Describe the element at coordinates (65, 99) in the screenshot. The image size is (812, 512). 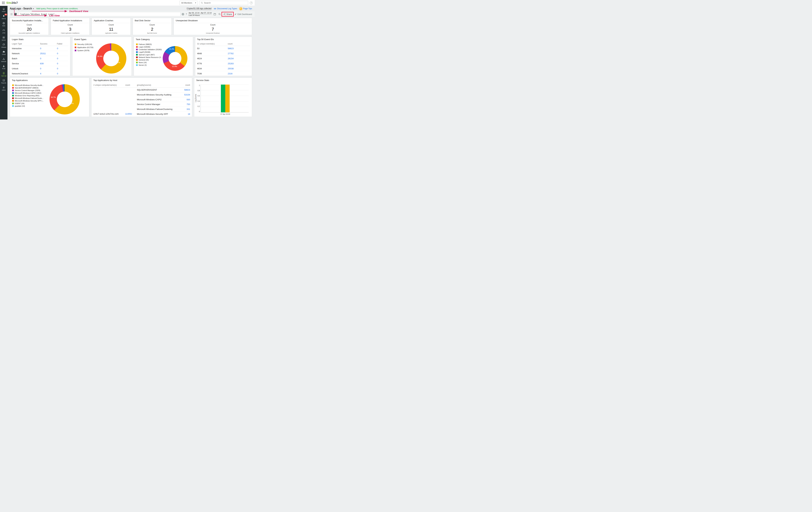
I see `top-applications-donut-chart: 34.7% 62%` at that location.